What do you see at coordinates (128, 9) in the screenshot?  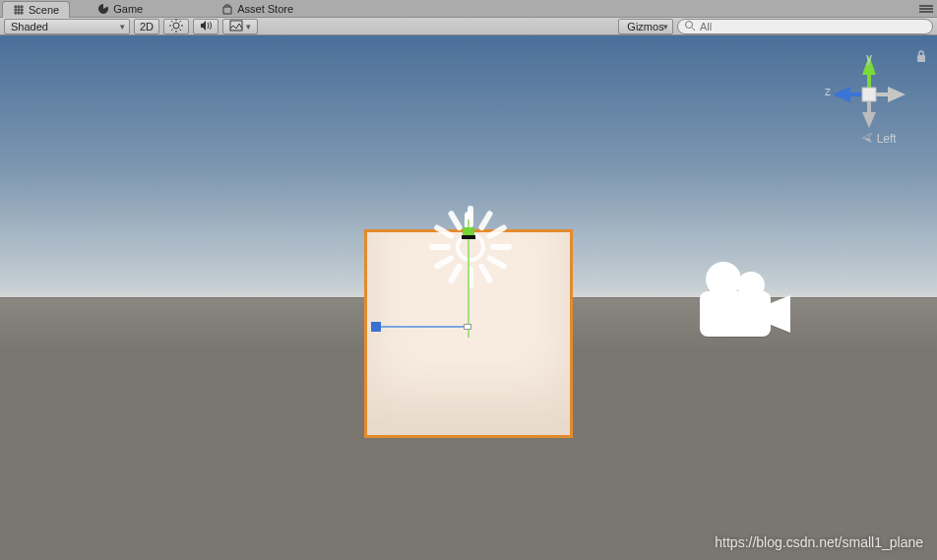 I see `tab-label: Game` at bounding box center [128, 9].